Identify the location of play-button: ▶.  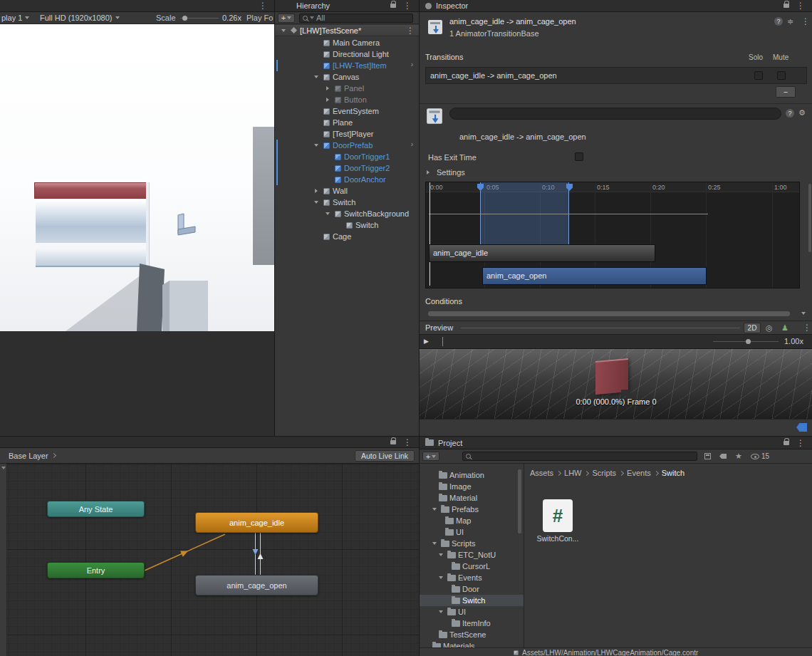
(426, 341).